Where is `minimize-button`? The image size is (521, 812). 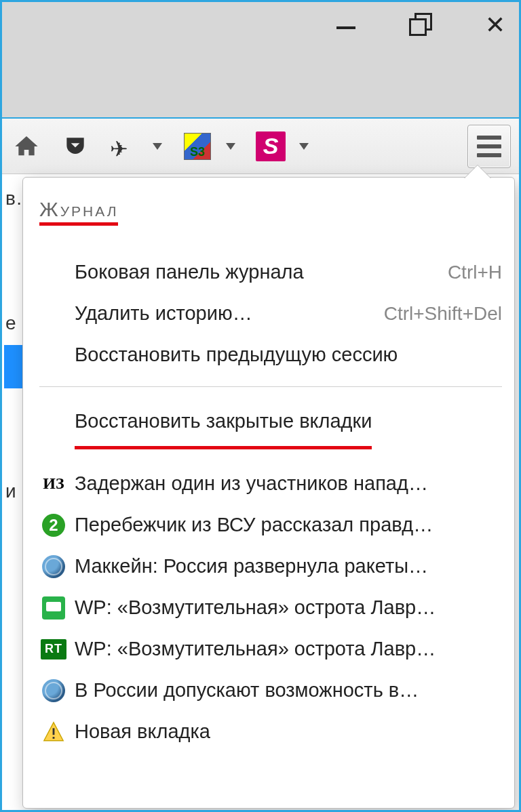 minimize-button is located at coordinates (346, 24).